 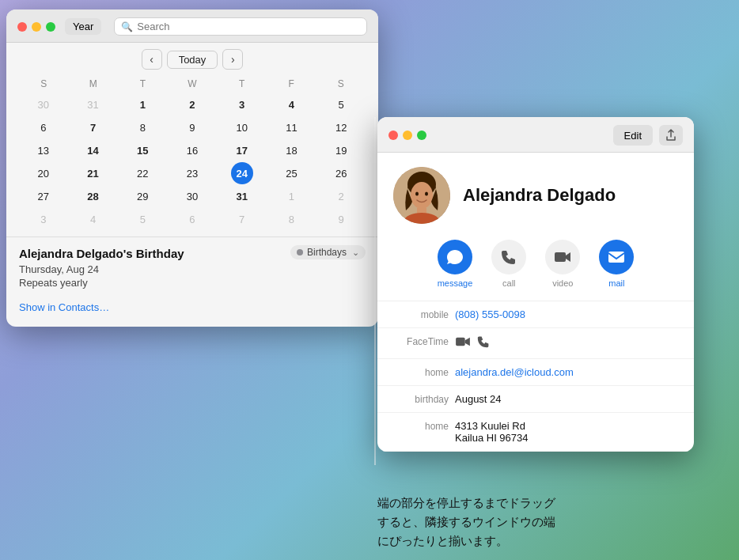 I want to click on avatar-image, so click(x=422, y=195).